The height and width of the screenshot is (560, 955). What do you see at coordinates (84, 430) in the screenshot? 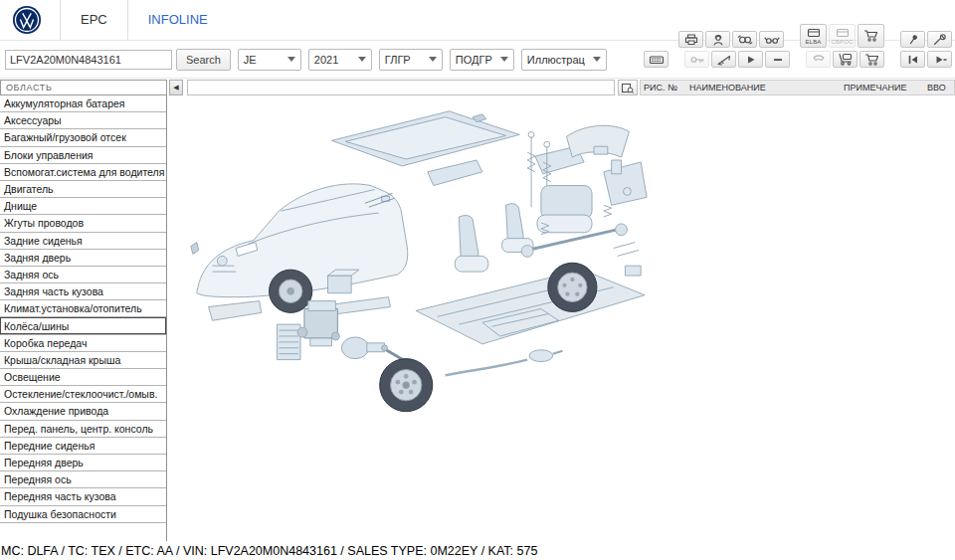
I see `sidebar-item: Перед. панель, центр. консоль` at bounding box center [84, 430].